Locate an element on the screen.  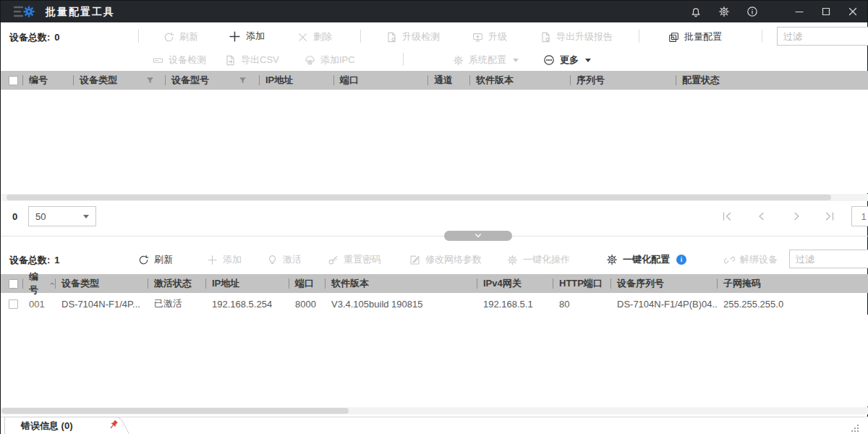
export-report-icon is located at coordinates (545, 38).